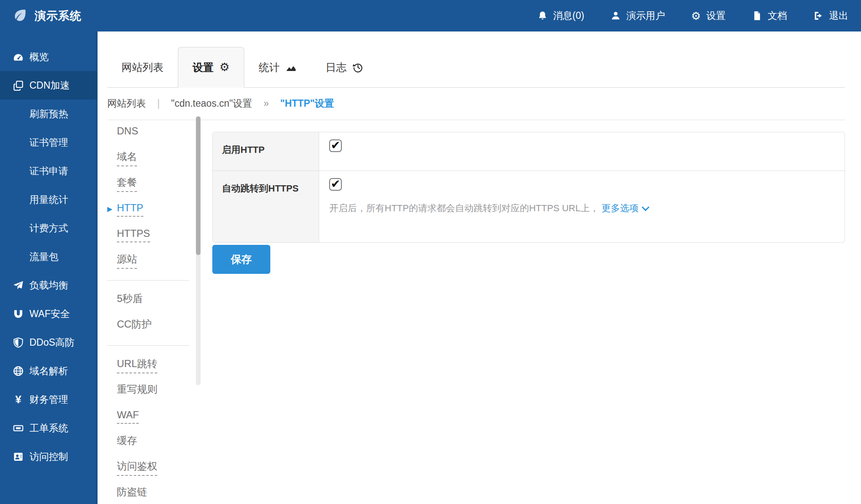 The image size is (861, 504). I want to click on sidebar-item-label: DDoS高防, so click(52, 343).